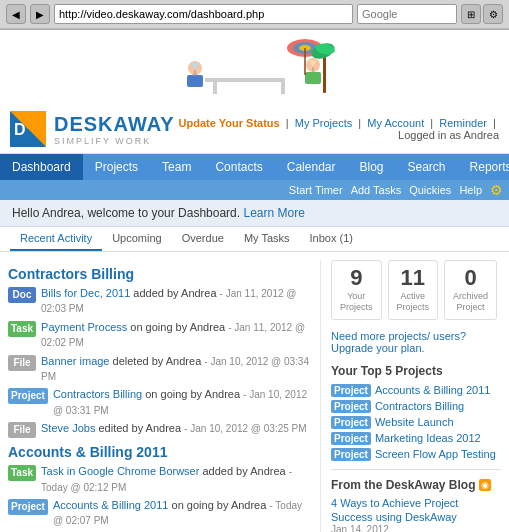  I want to click on tab-recent-activity: Recent Activity, so click(56, 239).